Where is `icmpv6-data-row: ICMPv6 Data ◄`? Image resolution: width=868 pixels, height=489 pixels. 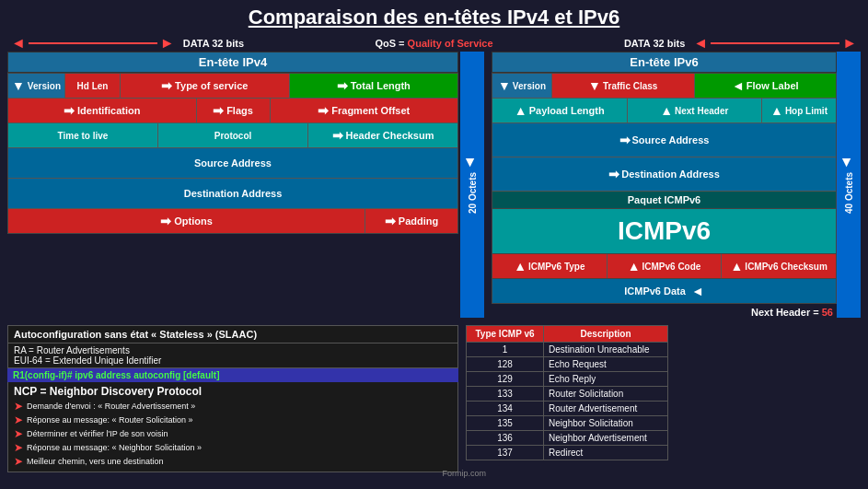 icmpv6-data-row: ICMPv6 Data ◄ is located at coordinates (665, 291).